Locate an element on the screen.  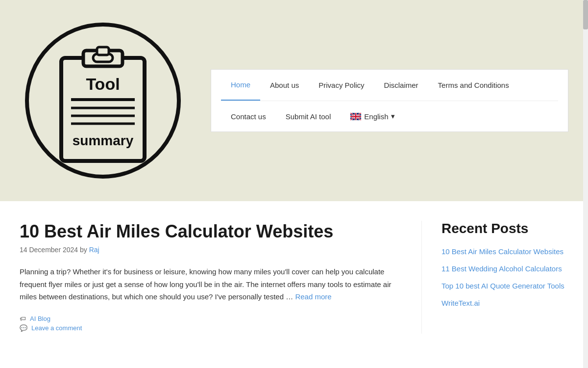
list-item: 11 Best Wedding Alcohol Calculators is located at coordinates (505, 269).